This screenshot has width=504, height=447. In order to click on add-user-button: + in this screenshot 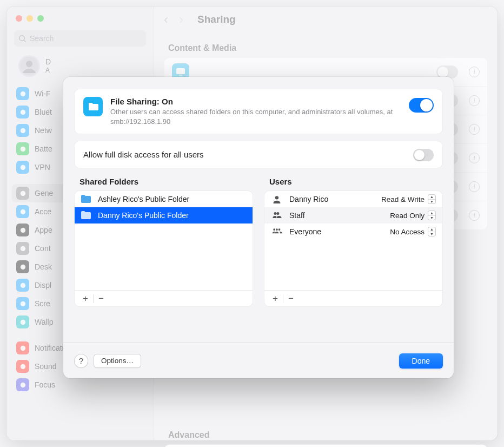, I will do `click(275, 299)`.